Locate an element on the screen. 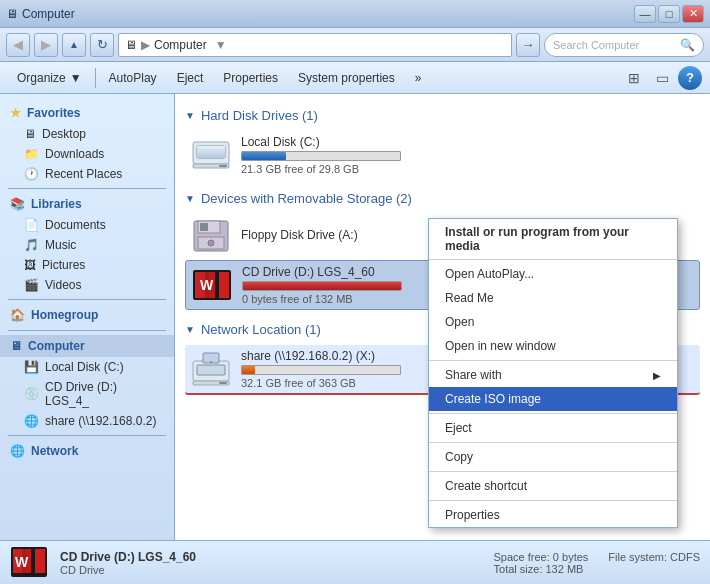  ctx-create-iso: Create ISO image is located at coordinates (553, 399).